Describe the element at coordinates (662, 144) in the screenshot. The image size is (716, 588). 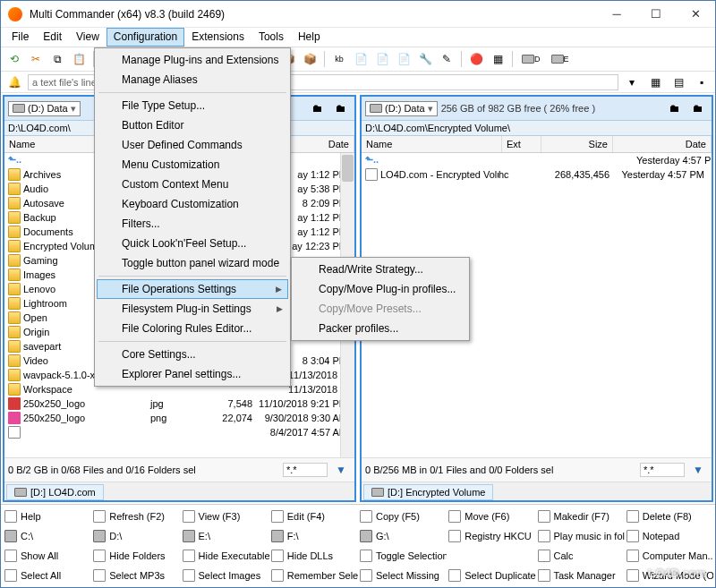
I see `col-date: Date` at that location.